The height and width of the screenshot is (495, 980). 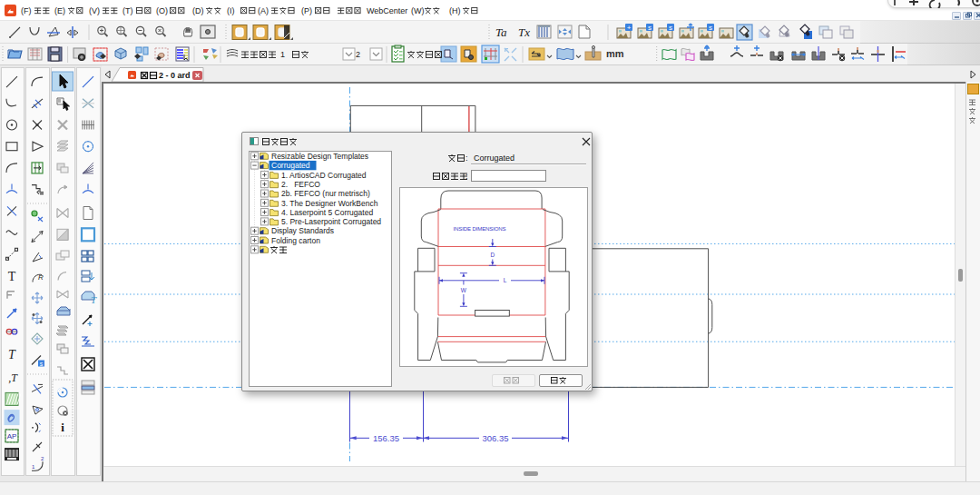 What do you see at coordinates (492, 254) in the screenshot?
I see `svg-text: D` at bounding box center [492, 254].